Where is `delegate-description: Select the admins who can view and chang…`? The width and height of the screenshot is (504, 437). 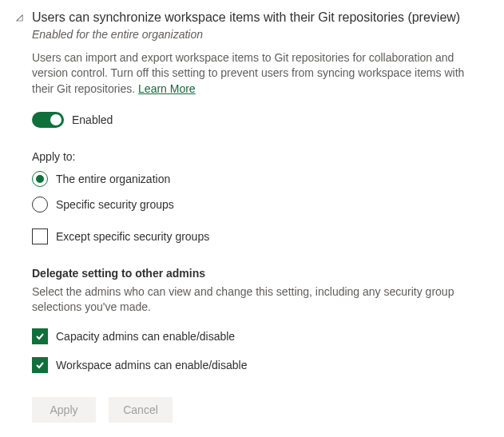 delegate-description: Select the admins who can view and chang… is located at coordinates (260, 300).